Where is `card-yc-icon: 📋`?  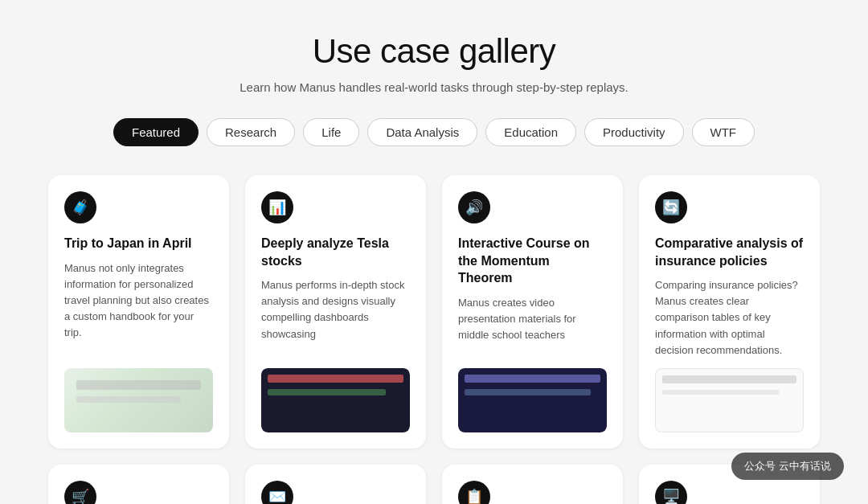 card-yc-icon: 📋 is located at coordinates (474, 492).